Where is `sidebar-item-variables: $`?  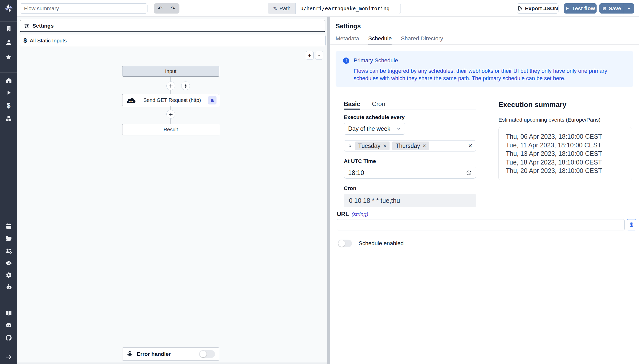 sidebar-item-variables: $ is located at coordinates (9, 106).